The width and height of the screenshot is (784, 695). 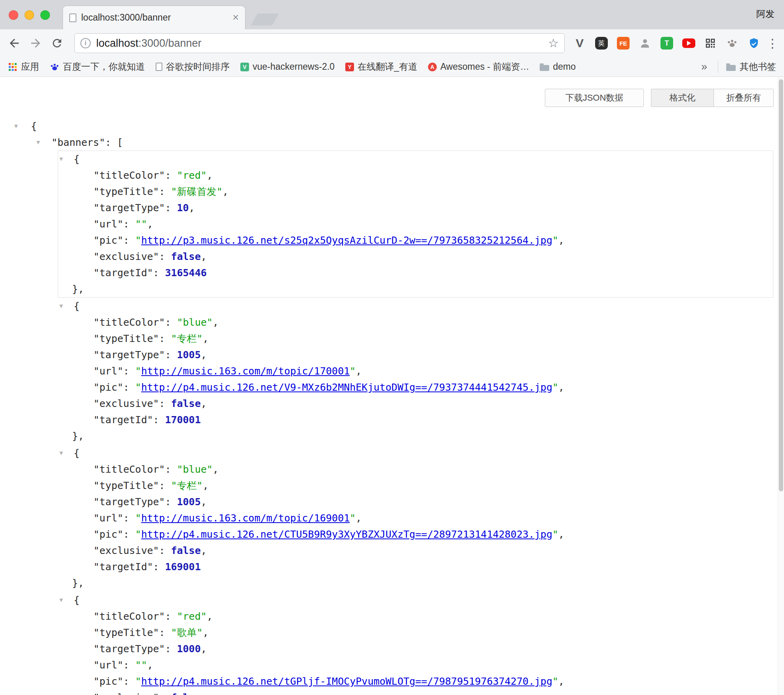 I want to click on people-extension-icon, so click(x=645, y=43).